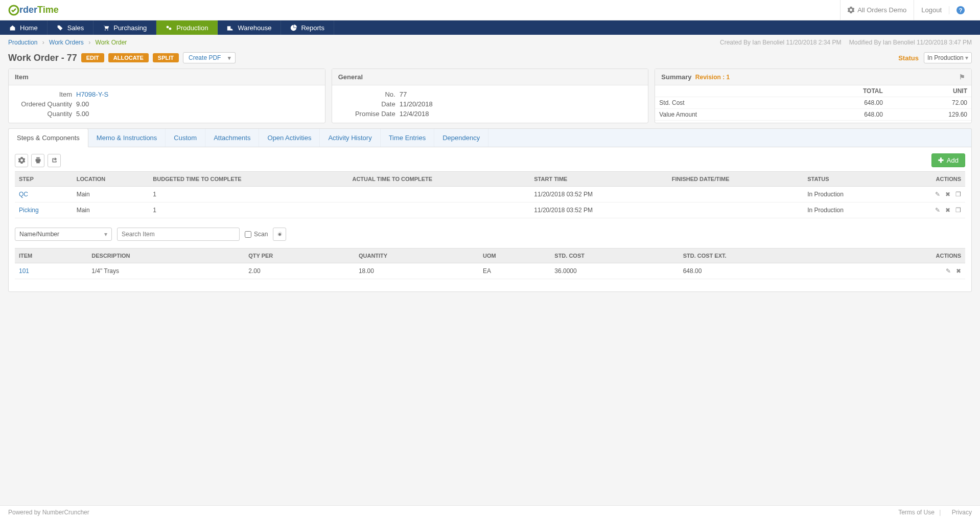 Image resolution: width=980 pixels, height=519 pixels. Describe the element at coordinates (24, 271) in the screenshot. I see `item-link: 101` at that location.